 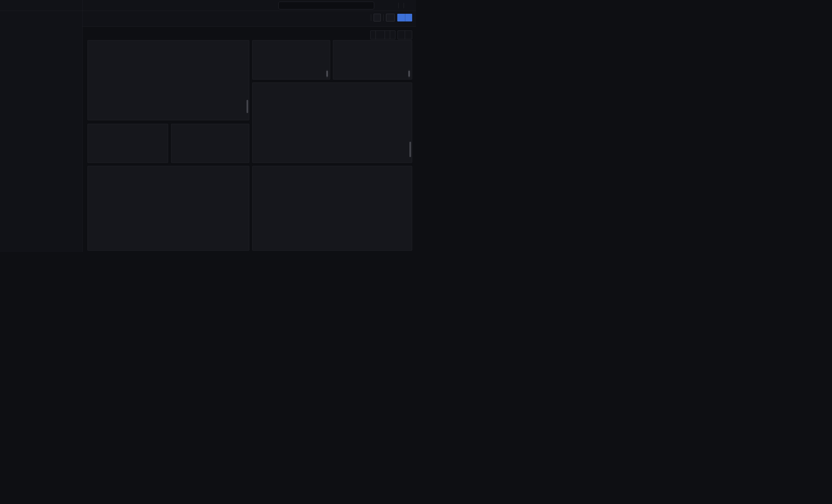 I want to click on top-bar, so click(x=208, y=5).